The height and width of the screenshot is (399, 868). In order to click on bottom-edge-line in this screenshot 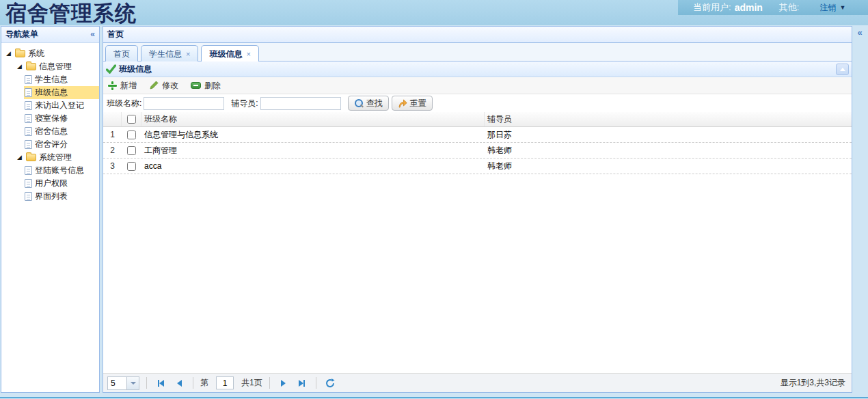, I will do `click(434, 398)`.